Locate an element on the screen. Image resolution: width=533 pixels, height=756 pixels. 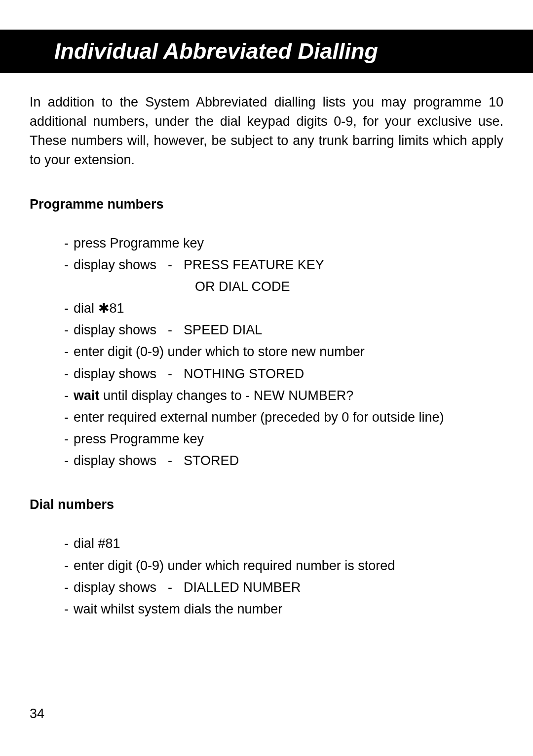
step: - display shows - NOTHING STORED is located at coordinates (284, 374).